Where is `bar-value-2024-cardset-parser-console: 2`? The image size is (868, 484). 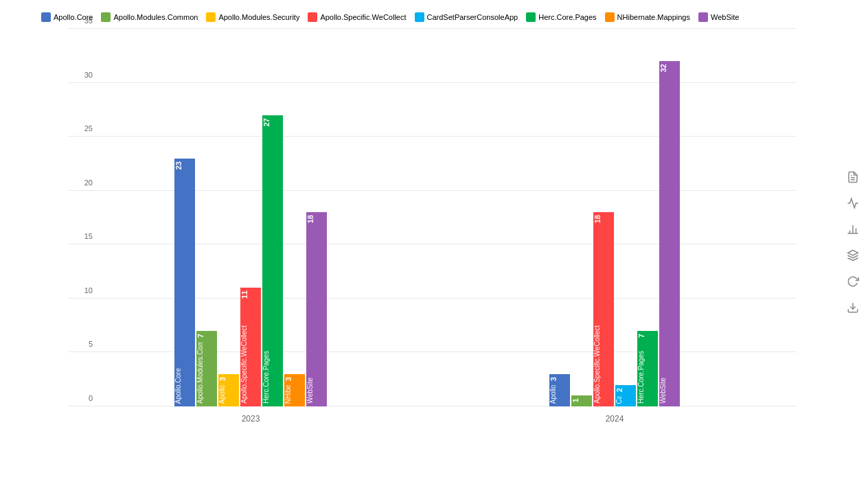 bar-value-2024-cardset-parser-console: 2 is located at coordinates (626, 390).